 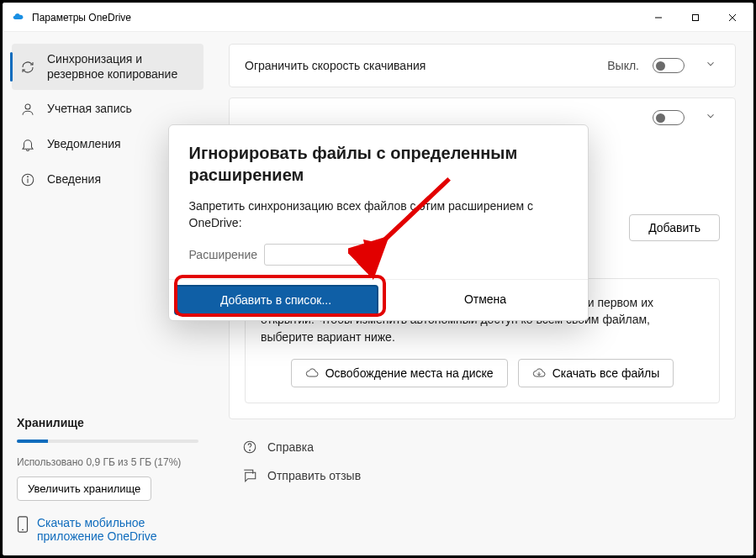 What do you see at coordinates (19, 18) in the screenshot?
I see `onedrive-icon` at bounding box center [19, 18].